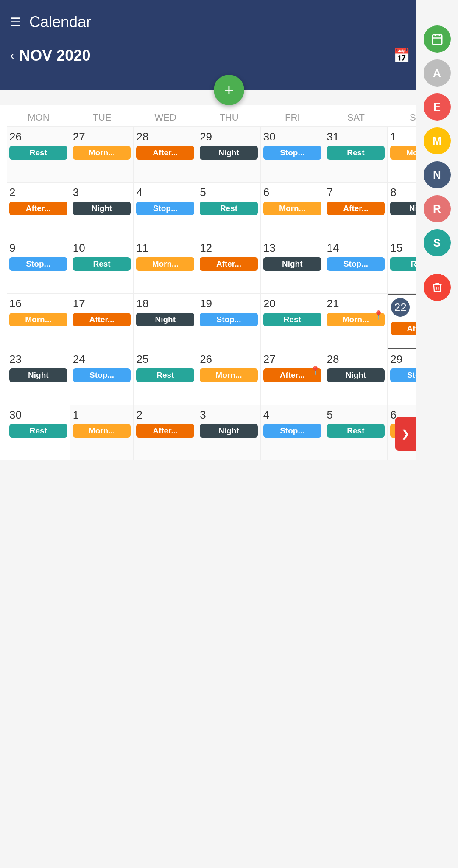 This screenshot has height=868, width=458. I want to click on today-day-number: 22, so click(400, 307).